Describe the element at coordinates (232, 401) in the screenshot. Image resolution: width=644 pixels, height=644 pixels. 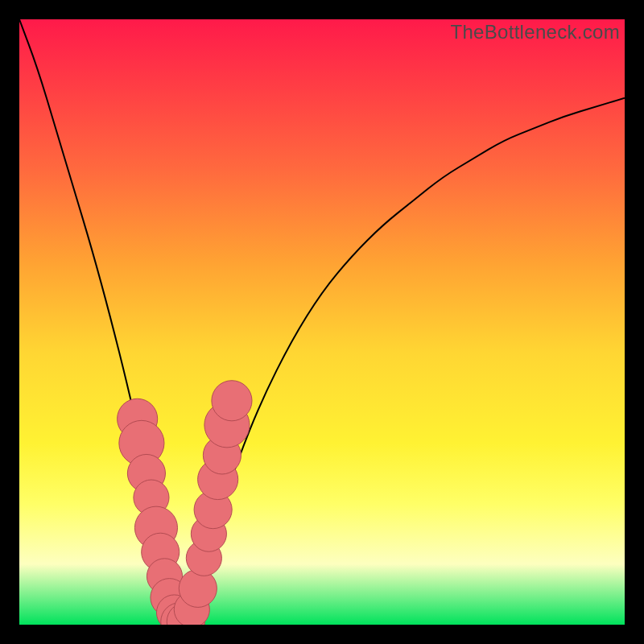
I see `valley-marker-dot` at that location.